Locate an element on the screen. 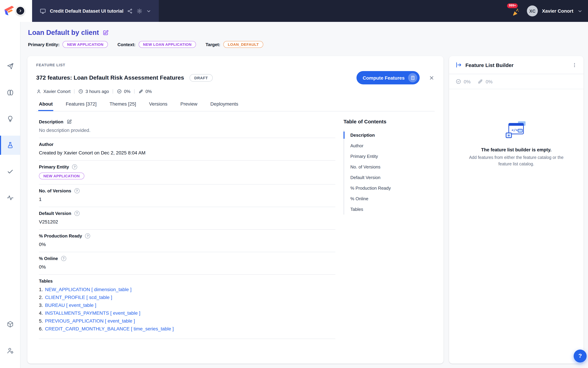 The width and height of the screenshot is (588, 368). tab-versions: Versions is located at coordinates (158, 106).